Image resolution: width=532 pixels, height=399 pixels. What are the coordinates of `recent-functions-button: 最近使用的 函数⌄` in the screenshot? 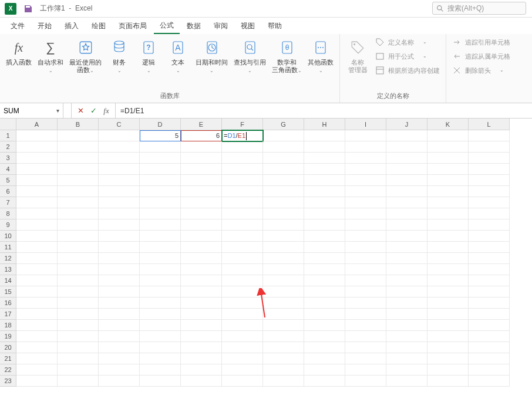 It's located at (86, 56).